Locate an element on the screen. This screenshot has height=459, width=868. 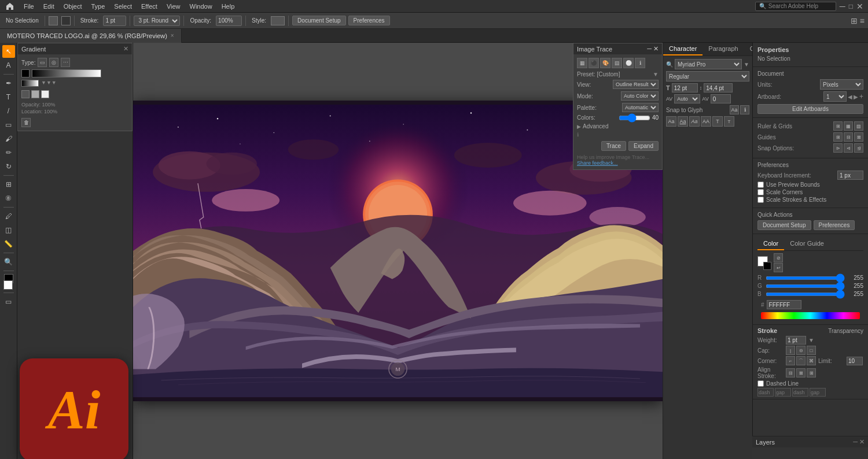
color-tab: Color is located at coordinates (771, 244).